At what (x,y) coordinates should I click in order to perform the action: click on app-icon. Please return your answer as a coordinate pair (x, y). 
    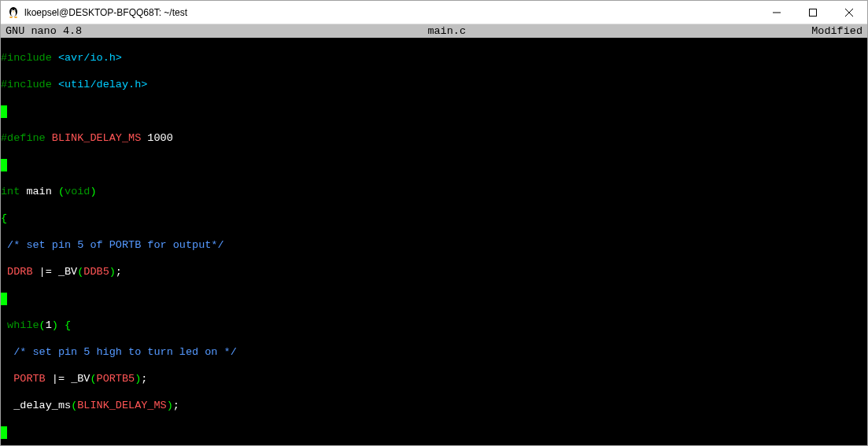
    Looking at the image, I should click on (13, 13).